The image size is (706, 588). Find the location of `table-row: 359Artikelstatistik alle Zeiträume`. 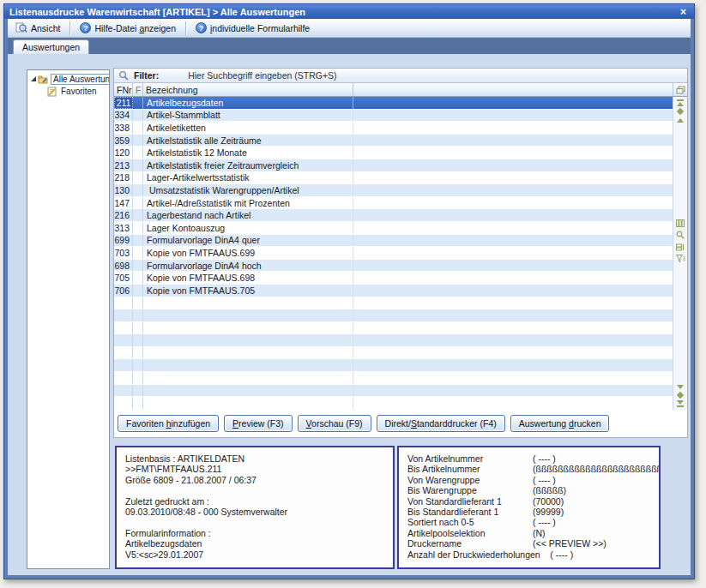

table-row: 359Artikelstatistik alle Zeiträume is located at coordinates (393, 141).